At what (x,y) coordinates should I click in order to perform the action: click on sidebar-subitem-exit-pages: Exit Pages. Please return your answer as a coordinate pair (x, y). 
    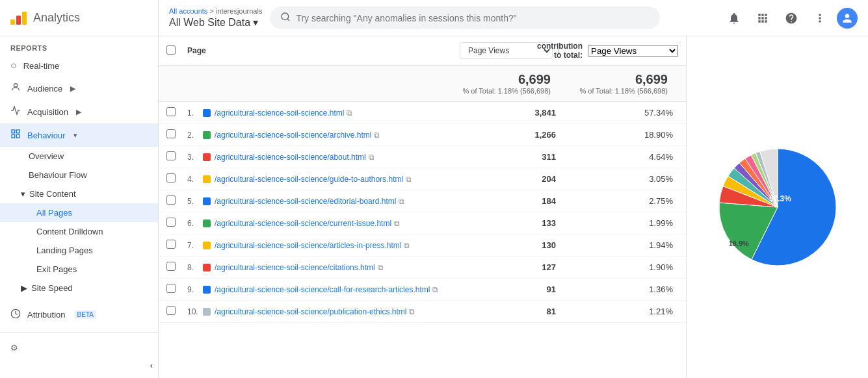
    Looking at the image, I should click on (79, 269).